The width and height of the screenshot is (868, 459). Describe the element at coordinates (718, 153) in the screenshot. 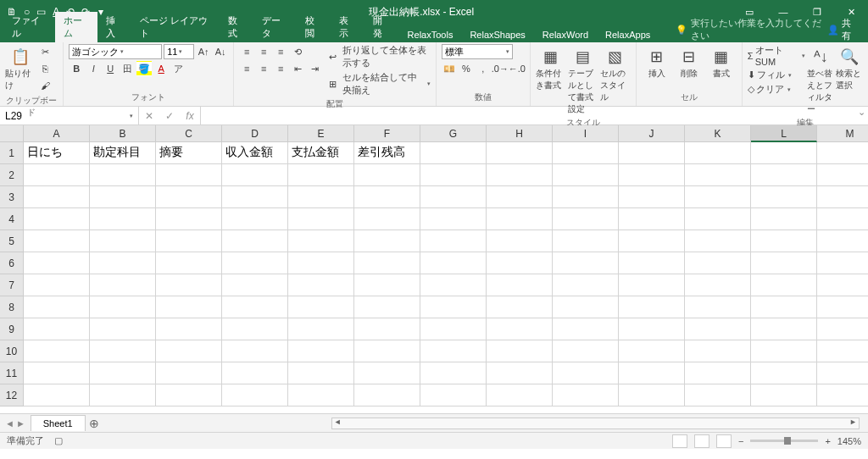

I see `cell-K1` at that location.